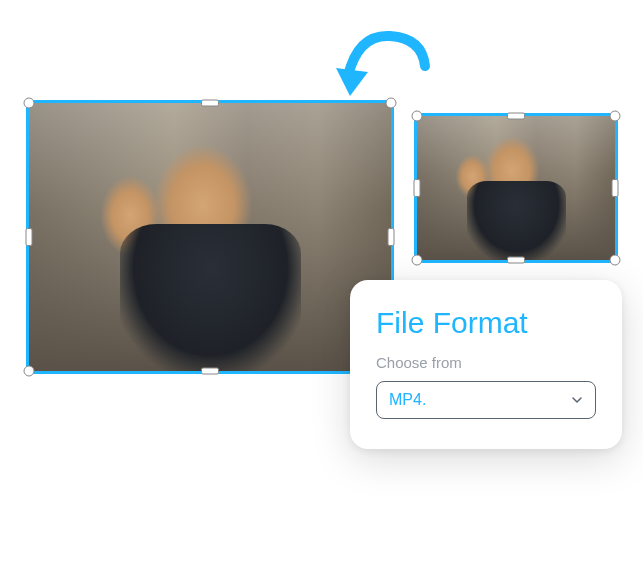 The image size is (643, 568). What do you see at coordinates (408, 400) in the screenshot?
I see `format-select-value: MP4.` at bounding box center [408, 400].